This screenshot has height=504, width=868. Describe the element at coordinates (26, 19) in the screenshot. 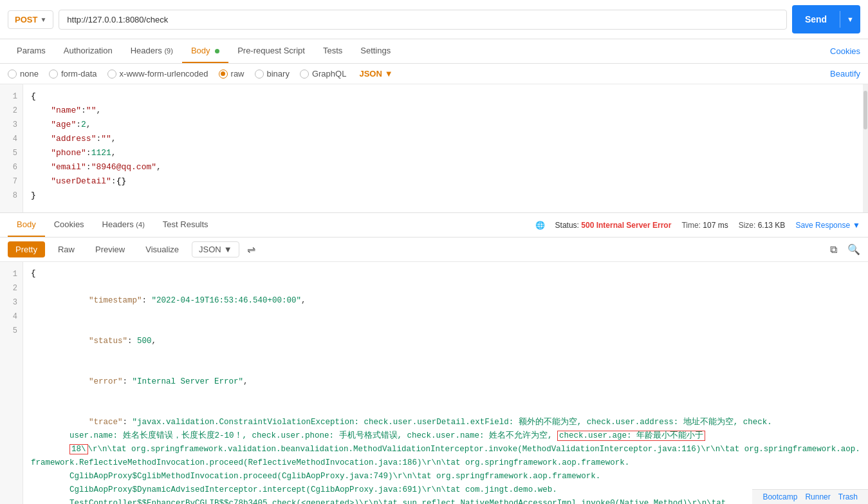

I see `method-label: POST` at that location.